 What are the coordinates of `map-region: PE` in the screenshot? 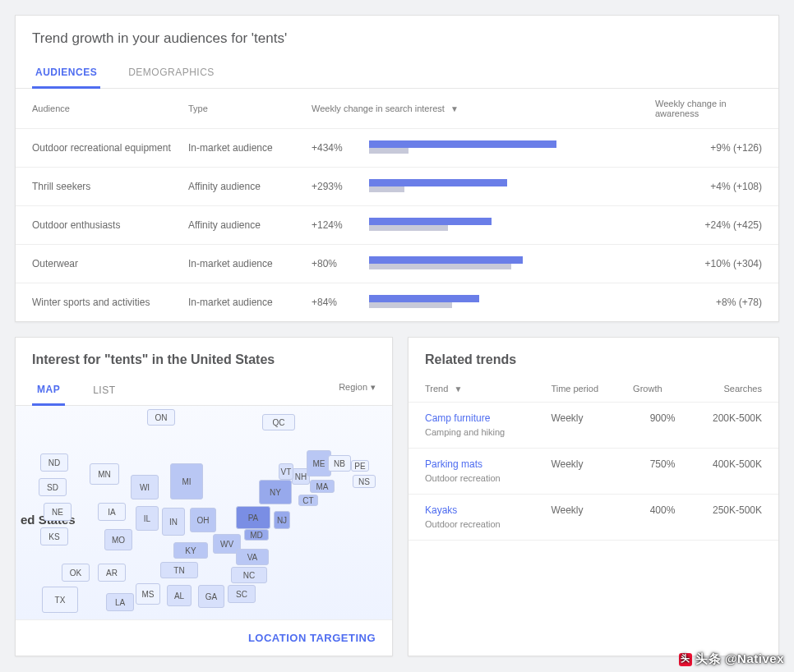 It's located at (360, 466).